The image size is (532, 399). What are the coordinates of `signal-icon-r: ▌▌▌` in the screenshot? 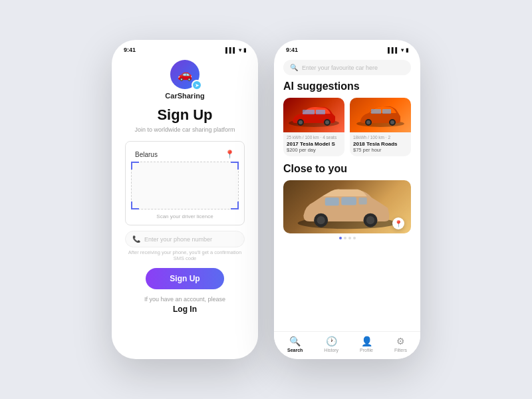 It's located at (394, 51).